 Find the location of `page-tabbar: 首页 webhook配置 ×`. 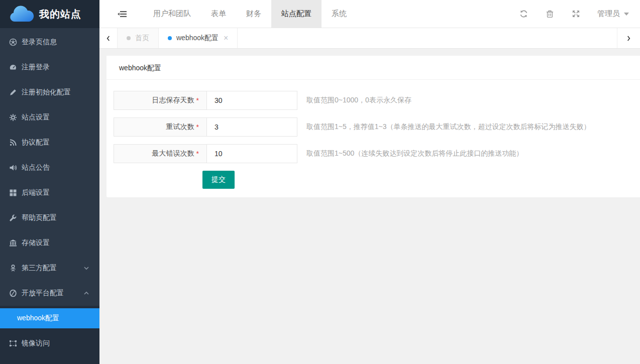

page-tabbar: 首页 webhook配置 × is located at coordinates (370, 38).